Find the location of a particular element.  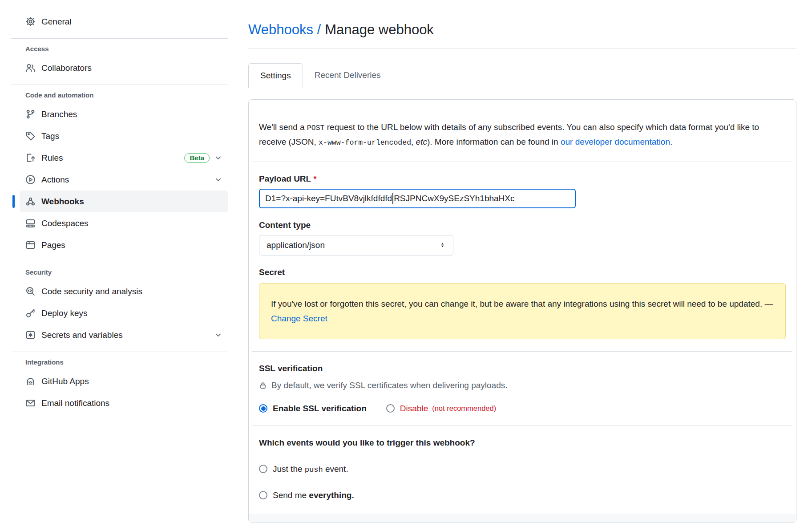

content-type-label: Content type is located at coordinates (522, 225).